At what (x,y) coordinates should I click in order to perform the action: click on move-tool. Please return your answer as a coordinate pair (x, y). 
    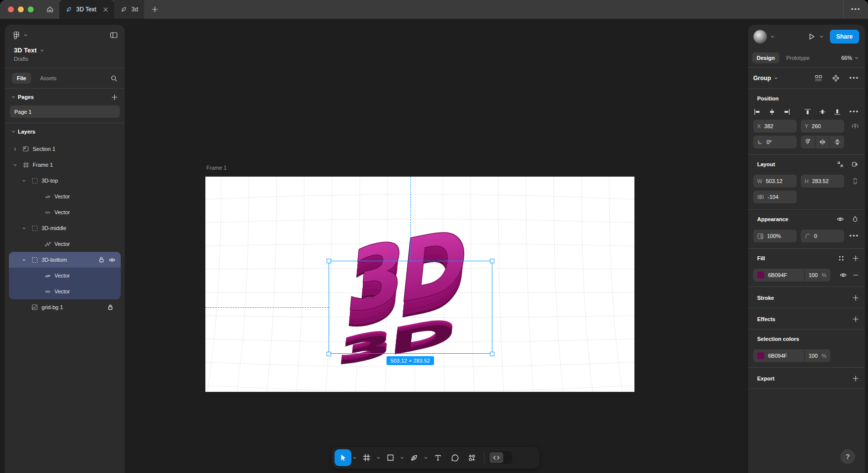
    Looking at the image, I should click on (343, 458).